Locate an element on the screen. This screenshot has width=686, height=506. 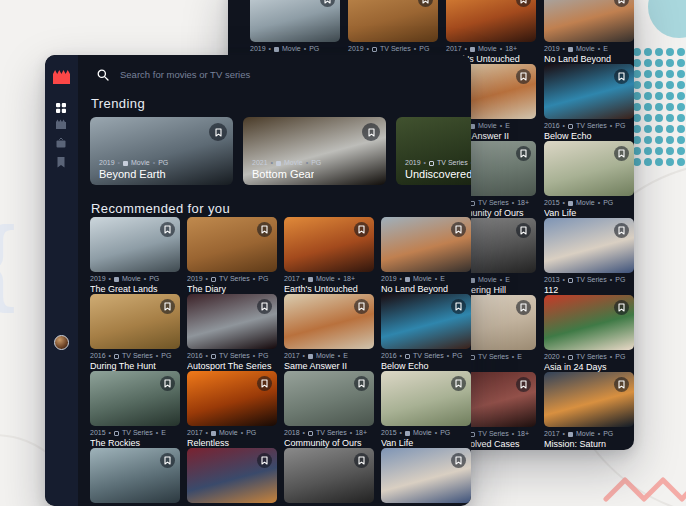
media-card: 2019 • TV Series • E Undiscovered Cities is located at coordinates (434, 151).